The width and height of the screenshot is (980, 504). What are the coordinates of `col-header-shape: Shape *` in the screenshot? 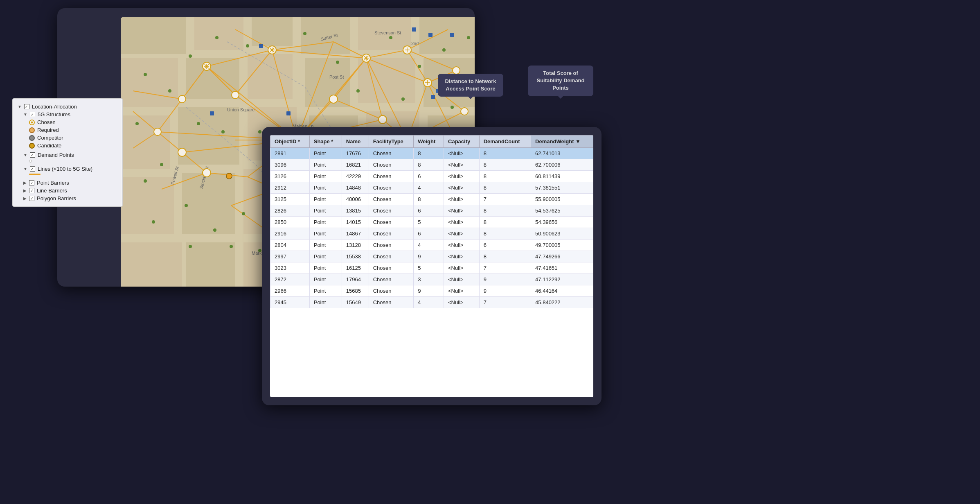 It's located at (326, 142).